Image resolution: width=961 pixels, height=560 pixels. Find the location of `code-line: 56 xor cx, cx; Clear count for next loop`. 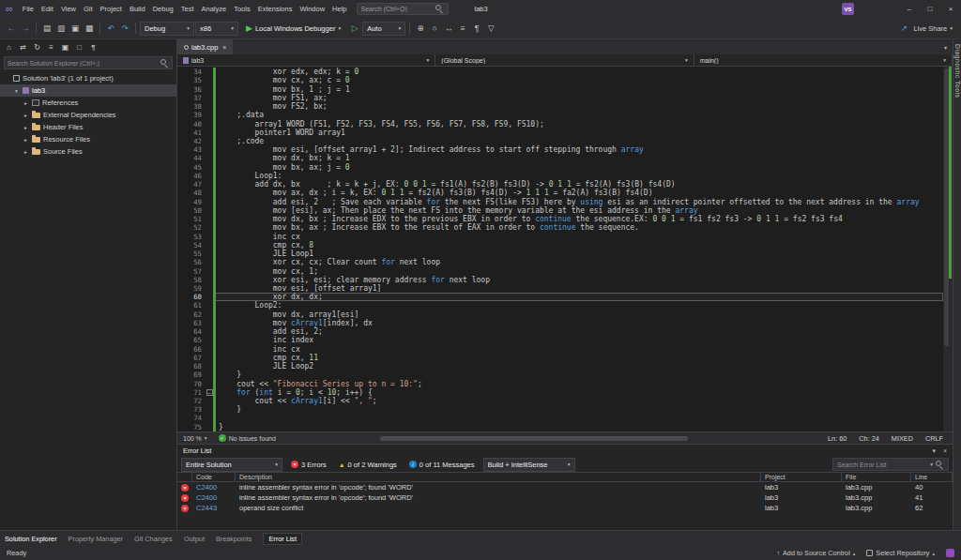

code-line: 56 xor cx, cx; Clear count for next loop is located at coordinates (560, 263).